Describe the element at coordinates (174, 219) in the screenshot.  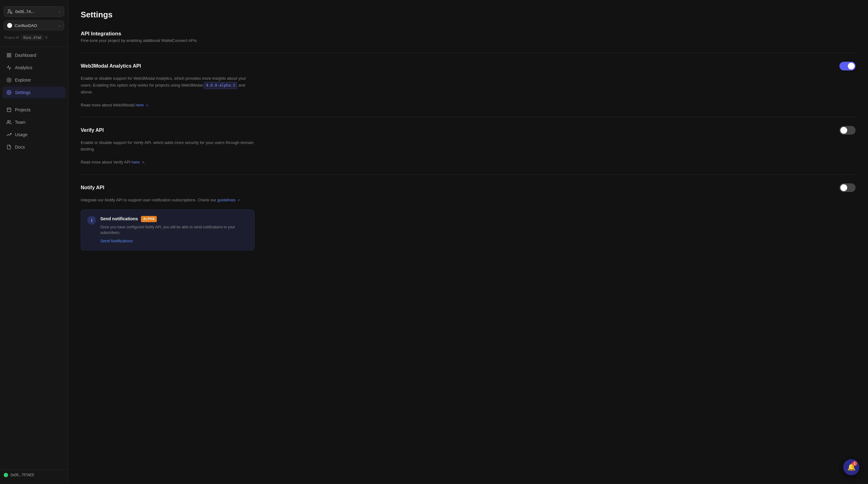
I see `notify-card-header: Send notifications ALPHA` at that location.